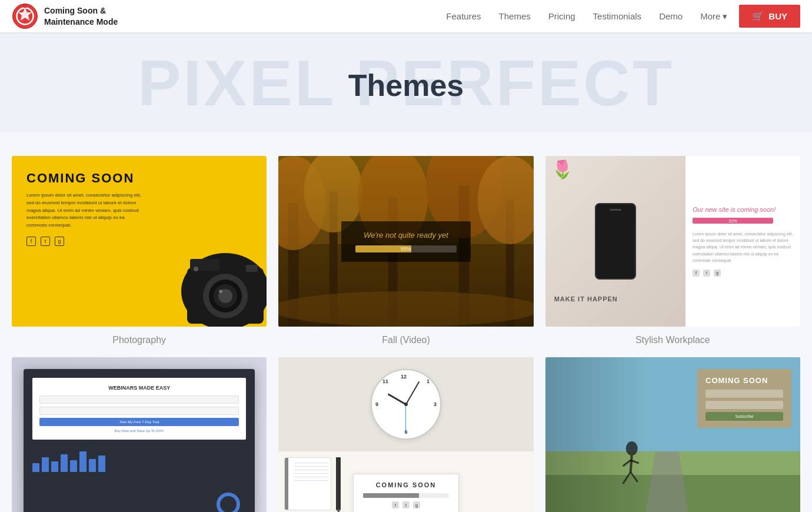 The width and height of the screenshot is (812, 512). I want to click on workplace-body: Lorem ipsum dolor sit amet, consectetur …, so click(743, 247).